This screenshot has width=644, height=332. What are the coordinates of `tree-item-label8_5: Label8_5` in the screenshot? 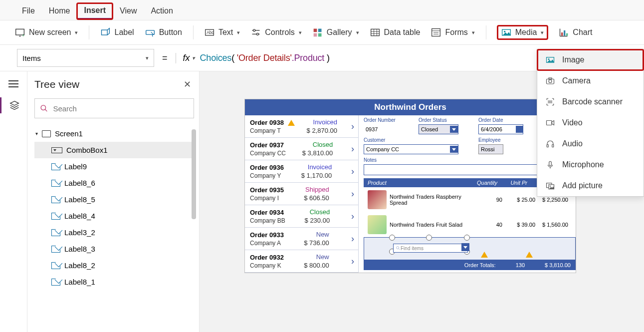 It's located at (114, 200).